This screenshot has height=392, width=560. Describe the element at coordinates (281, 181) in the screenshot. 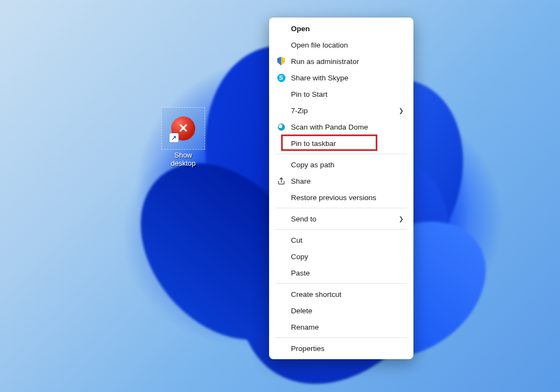

I see `share-icon` at that location.